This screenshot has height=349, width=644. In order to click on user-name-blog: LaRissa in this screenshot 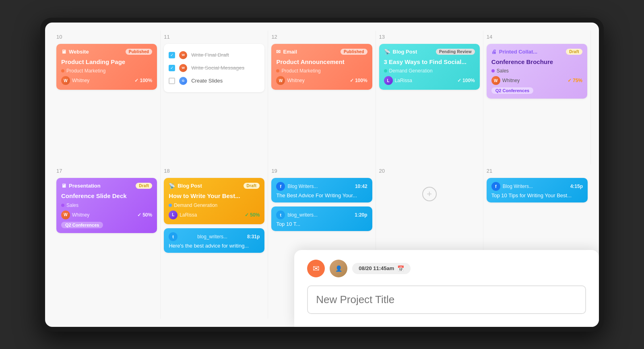, I will do `click(403, 81)`.